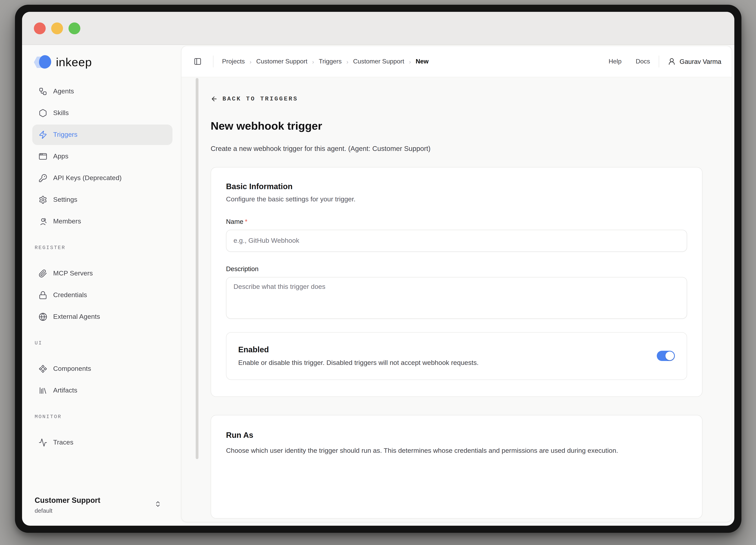 The image size is (756, 545). Describe the element at coordinates (102, 369) in the screenshot. I see `sidebar-item-components: Components` at that location.